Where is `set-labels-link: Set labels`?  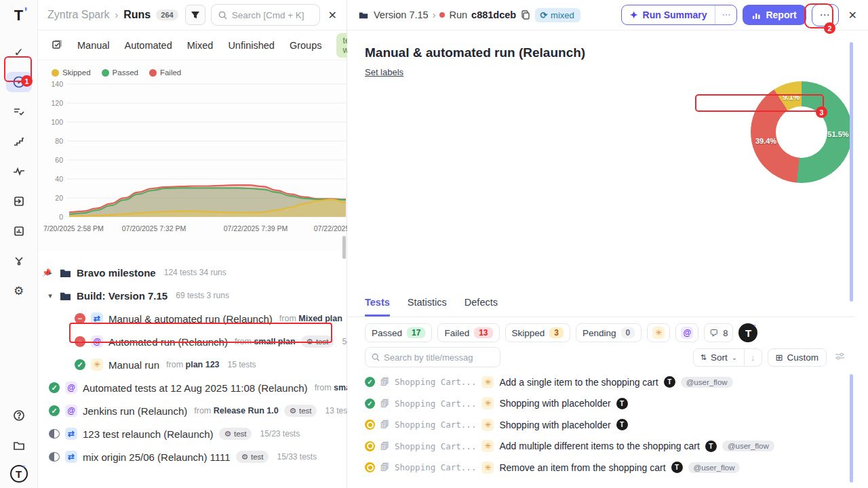
set-labels-link: Set labels is located at coordinates (384, 72).